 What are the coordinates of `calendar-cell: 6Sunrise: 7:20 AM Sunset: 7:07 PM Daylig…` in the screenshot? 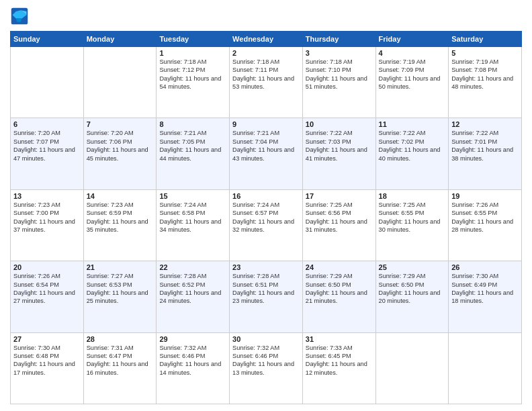 It's located at (47, 154).